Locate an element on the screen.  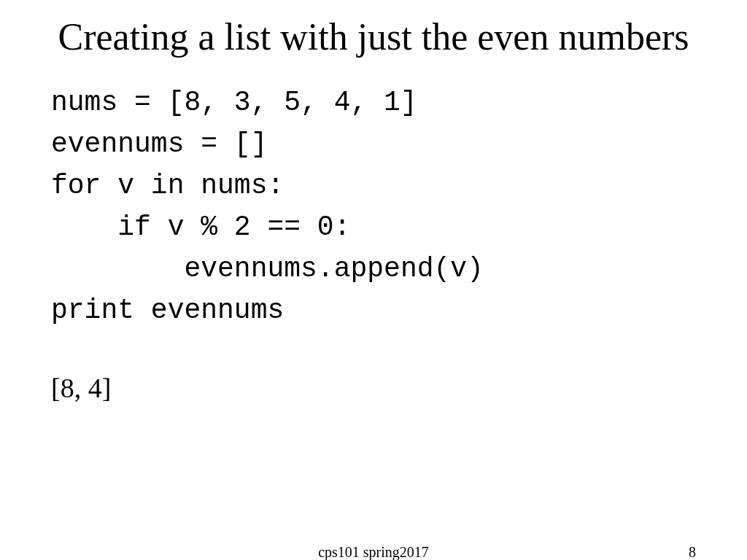
code-line: evennums = [] is located at coordinates (374, 144).